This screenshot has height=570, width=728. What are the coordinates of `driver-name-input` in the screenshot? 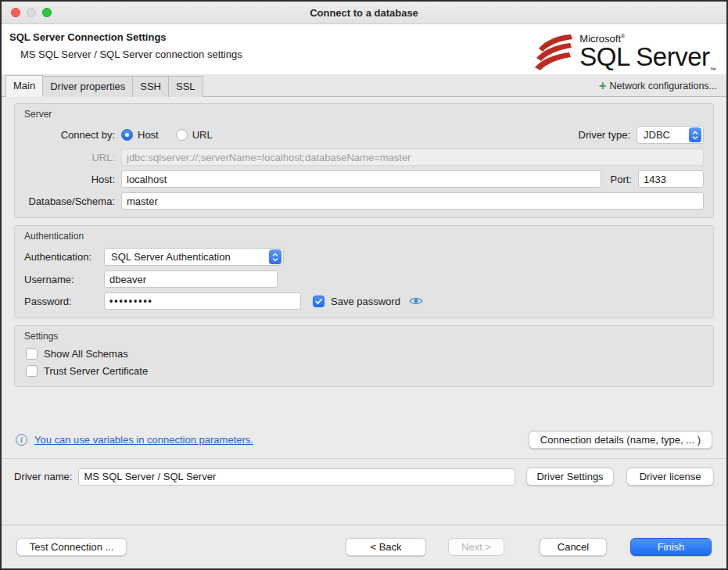 It's located at (297, 477).